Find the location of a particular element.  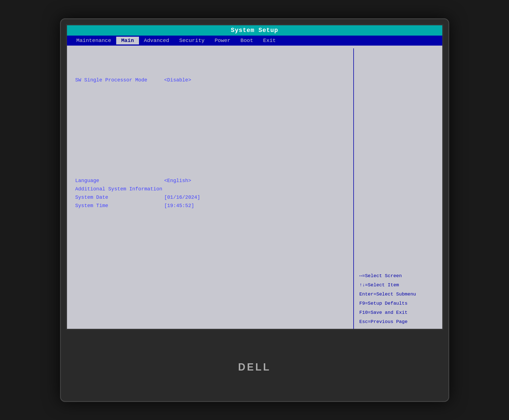

bios-version-row: BIOS Version SN94510J.86A.0044.2005.0711… is located at coordinates (212, 55).